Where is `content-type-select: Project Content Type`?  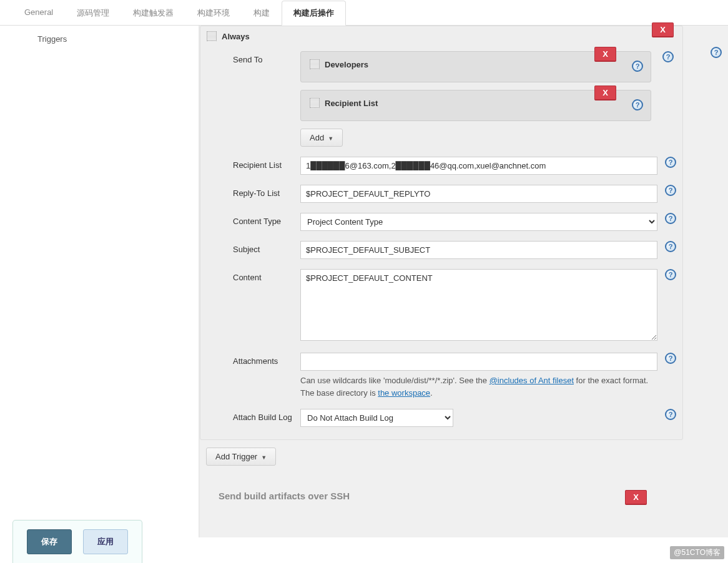
content-type-select: Project Content Type is located at coordinates (479, 222).